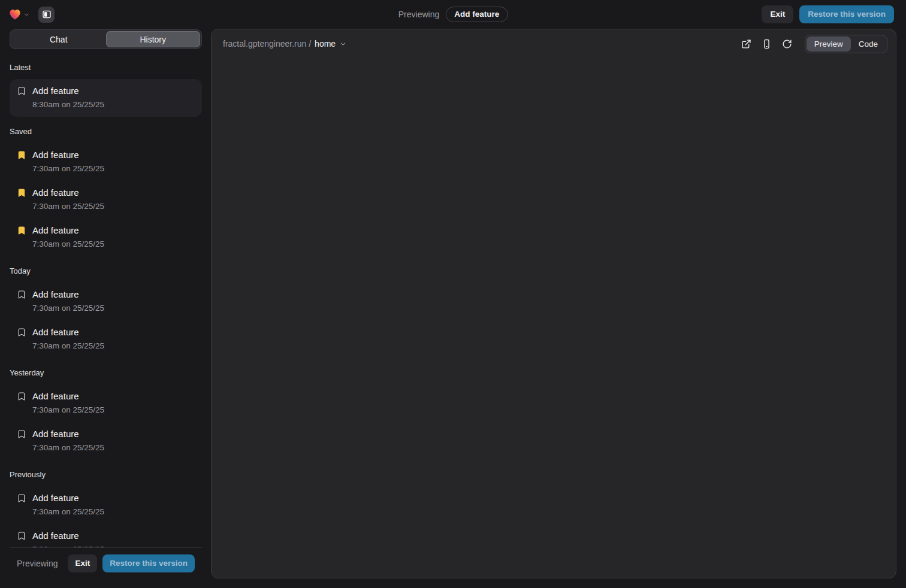 The image size is (906, 588). Describe the element at coordinates (554, 44) in the screenshot. I see `preview-panel-header: fractal.gptengineer.run / home` at that location.